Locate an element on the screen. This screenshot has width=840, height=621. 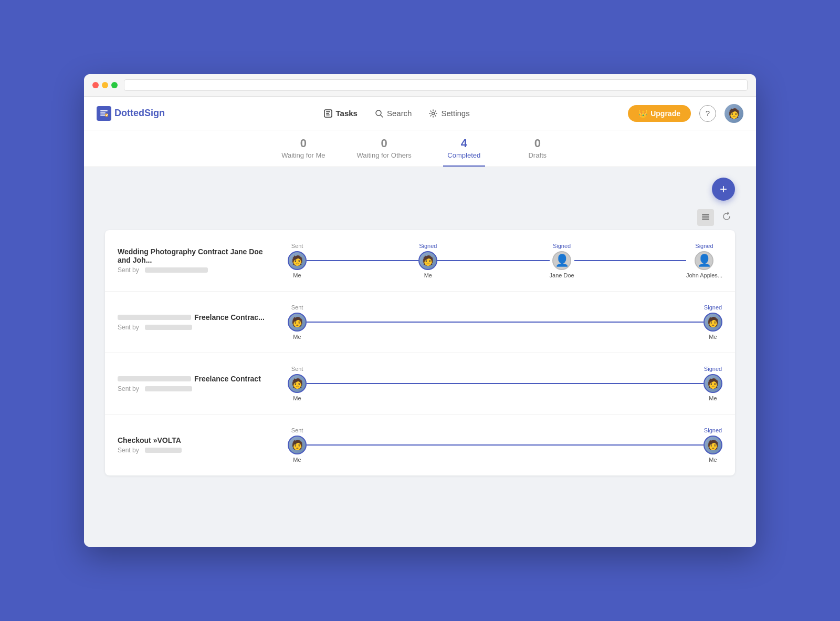
maximize-button is located at coordinates (114, 85).